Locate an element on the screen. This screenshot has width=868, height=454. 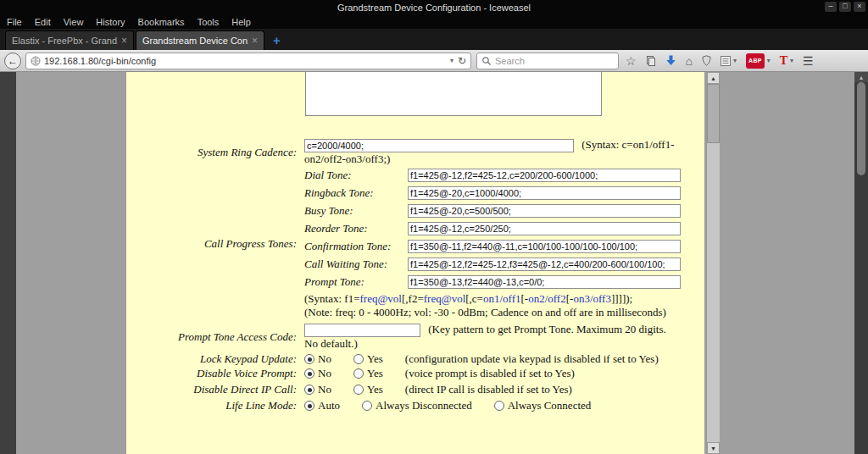
new-tab-button: + is located at coordinates (276, 41).